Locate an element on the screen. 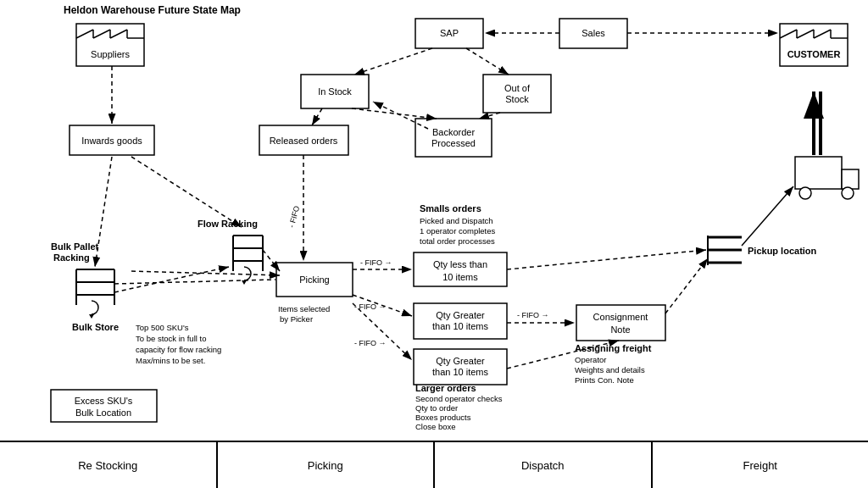 This screenshot has height=488, width=868. bulk-store-note4: Max/mins to be set. is located at coordinates (170, 361).